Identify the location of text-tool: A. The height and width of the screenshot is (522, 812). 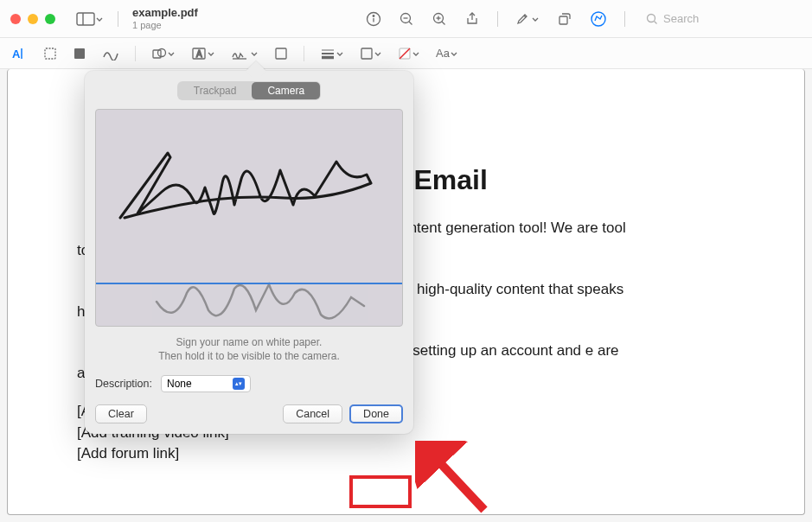
(203, 54).